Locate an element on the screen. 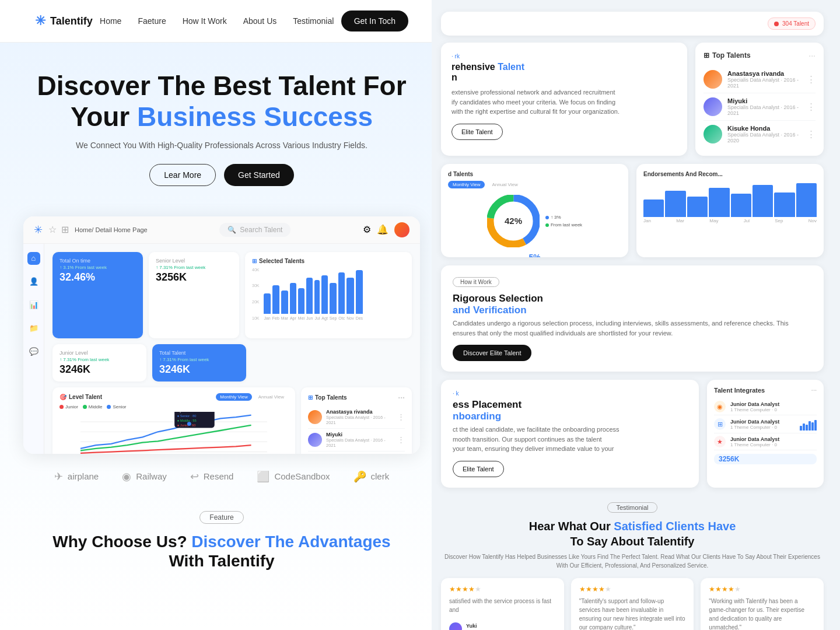 This screenshot has height=630, width=840. annual-btn: Annual View is located at coordinates (505, 184).